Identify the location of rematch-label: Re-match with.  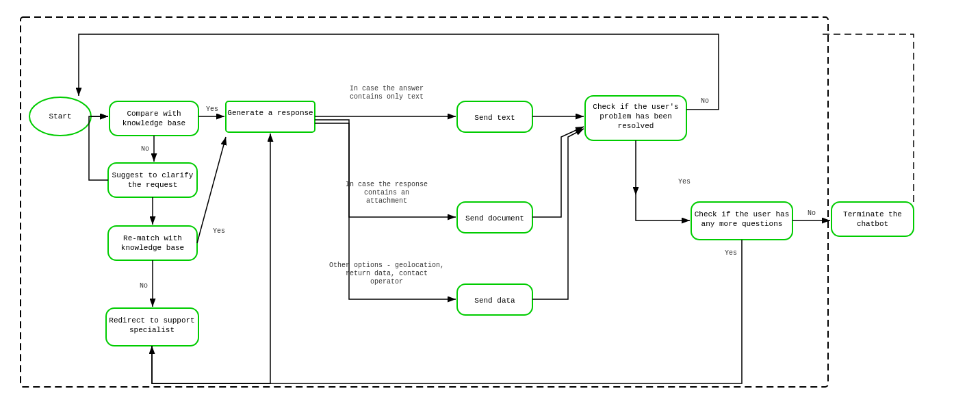
(153, 238).